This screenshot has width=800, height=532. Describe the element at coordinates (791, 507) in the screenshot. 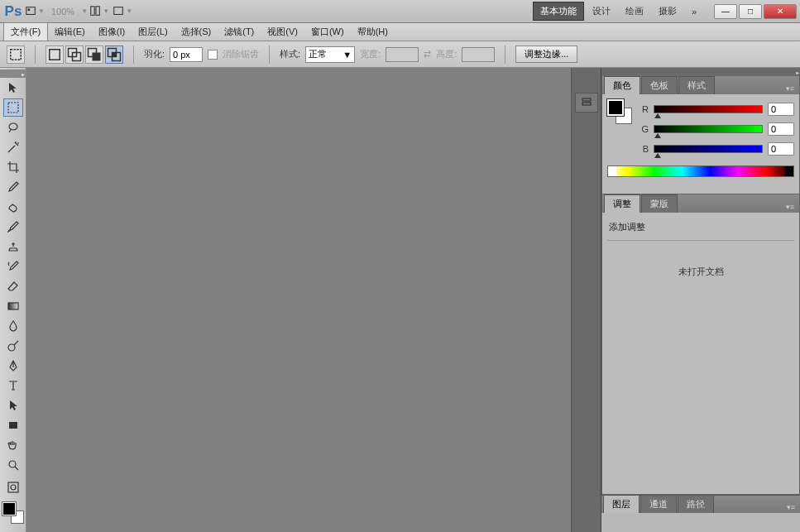

I see `layers-panel-menu-icon: ▾≡` at that location.